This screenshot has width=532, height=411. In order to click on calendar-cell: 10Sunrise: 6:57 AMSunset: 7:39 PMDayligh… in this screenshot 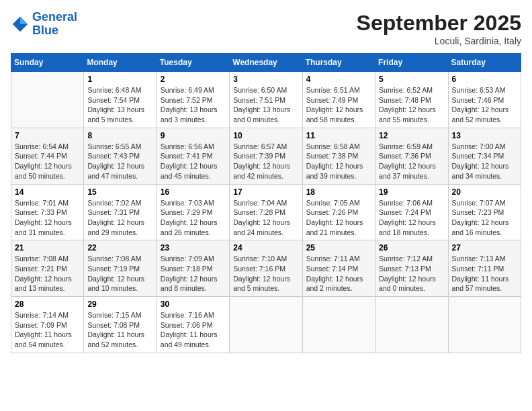, I will do `click(266, 156)`.